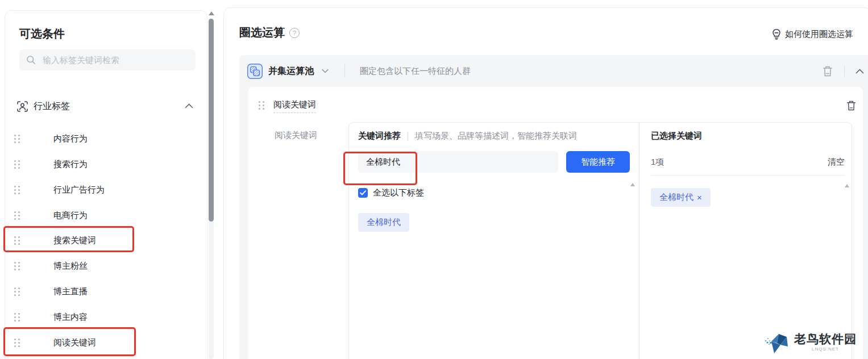  Describe the element at coordinates (819, 34) in the screenshot. I see `how-to-use-label: 如何使用圈选运算` at that location.